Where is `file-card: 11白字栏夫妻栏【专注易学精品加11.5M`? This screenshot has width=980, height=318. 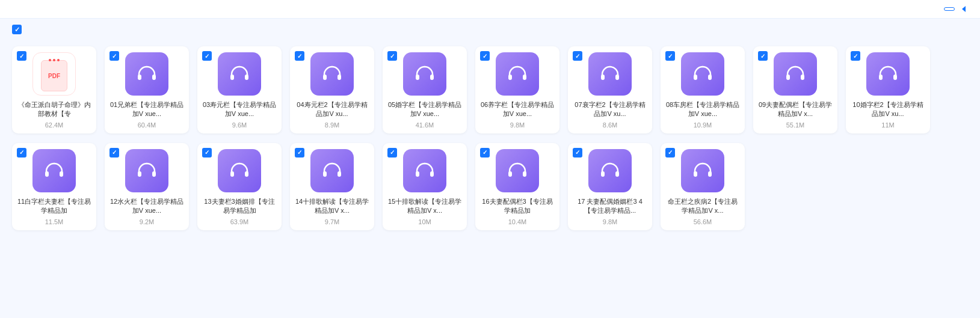 file-card: 11白字栏夫妻栏【专注易学精品加11.5M is located at coordinates (54, 186).